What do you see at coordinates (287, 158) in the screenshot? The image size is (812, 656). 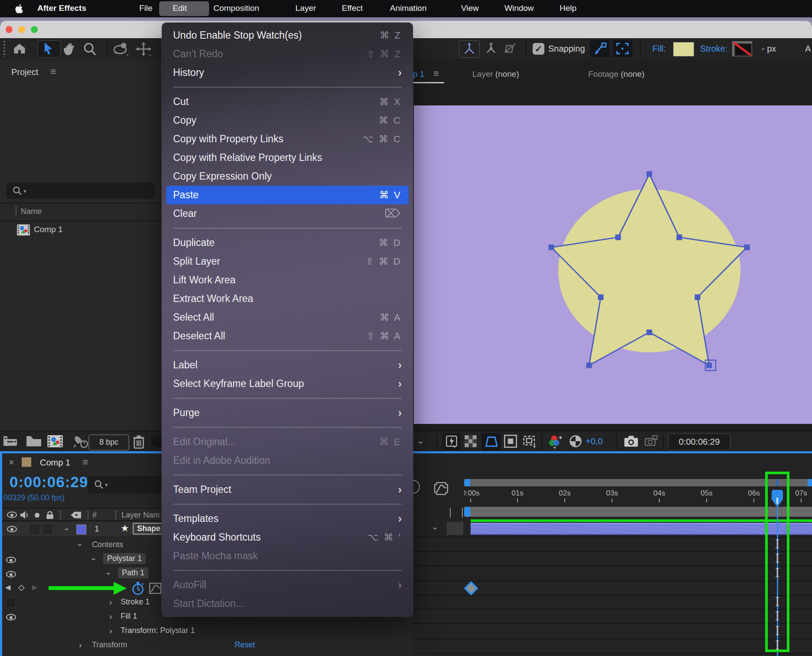 I see `menu-item-copy-relative-property-links: Copy with Relative Property Links` at bounding box center [287, 158].